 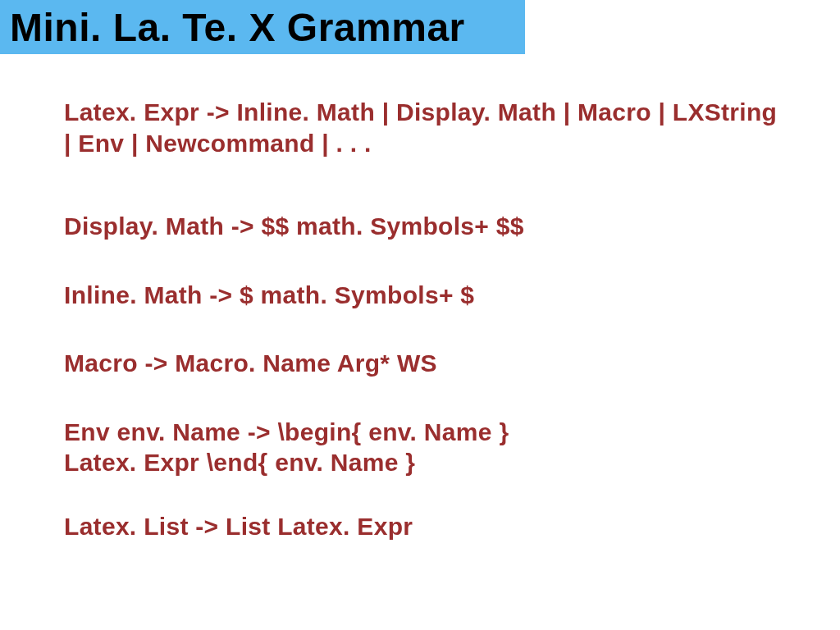 What do you see at coordinates (423, 128) in the screenshot?
I see `grammar-rule: Latex. Expr -> Inline. Math | Display. M…` at bounding box center [423, 128].